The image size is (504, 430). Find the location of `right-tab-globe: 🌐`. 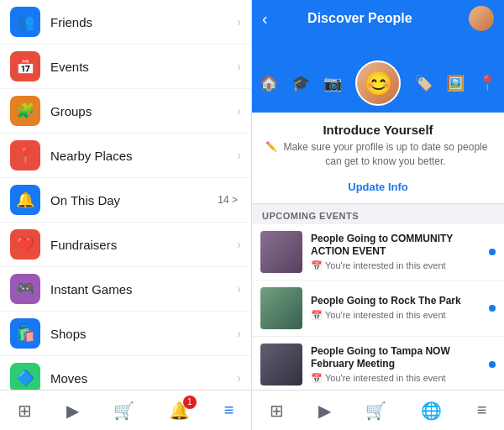

right-tab-globe: 🌐 is located at coordinates (432, 411).